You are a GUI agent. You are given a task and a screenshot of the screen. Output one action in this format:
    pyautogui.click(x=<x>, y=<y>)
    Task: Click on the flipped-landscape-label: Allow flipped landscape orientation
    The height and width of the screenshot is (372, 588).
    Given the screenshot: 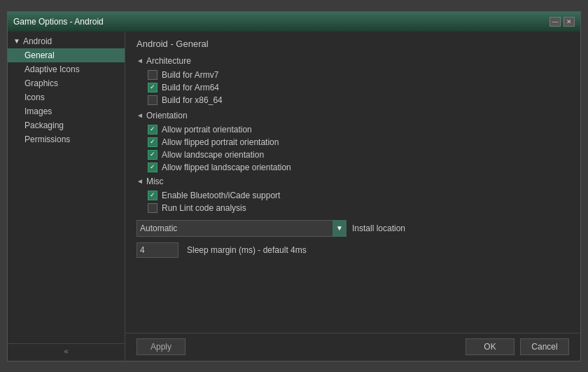 What is the action you would take?
    pyautogui.click(x=227, y=167)
    